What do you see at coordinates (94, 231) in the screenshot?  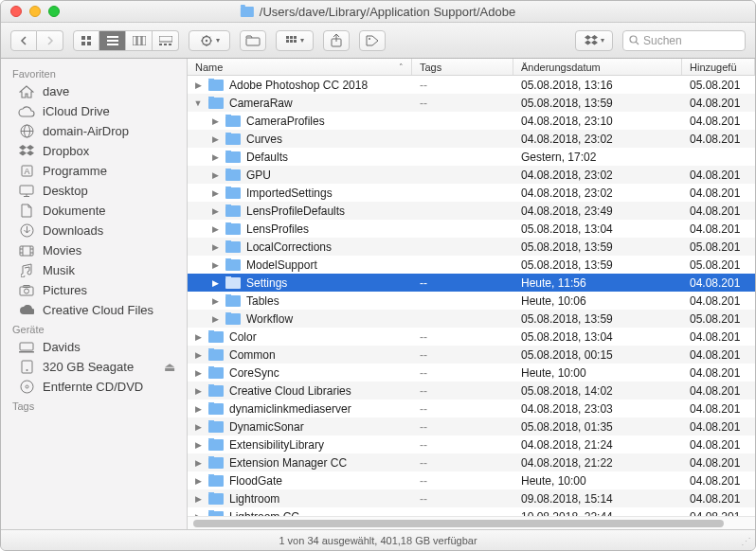 I see `sidebar-item-downloads: Downloads` at bounding box center [94, 231].